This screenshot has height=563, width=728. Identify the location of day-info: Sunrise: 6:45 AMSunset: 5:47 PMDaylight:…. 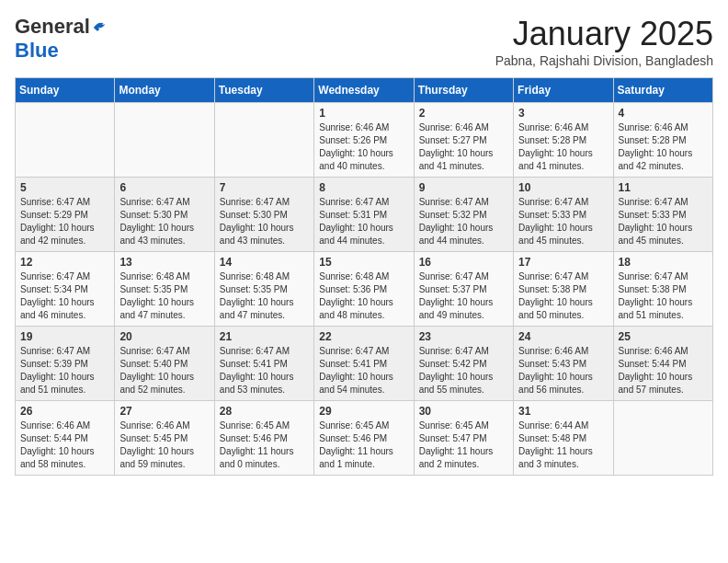
(463, 445).